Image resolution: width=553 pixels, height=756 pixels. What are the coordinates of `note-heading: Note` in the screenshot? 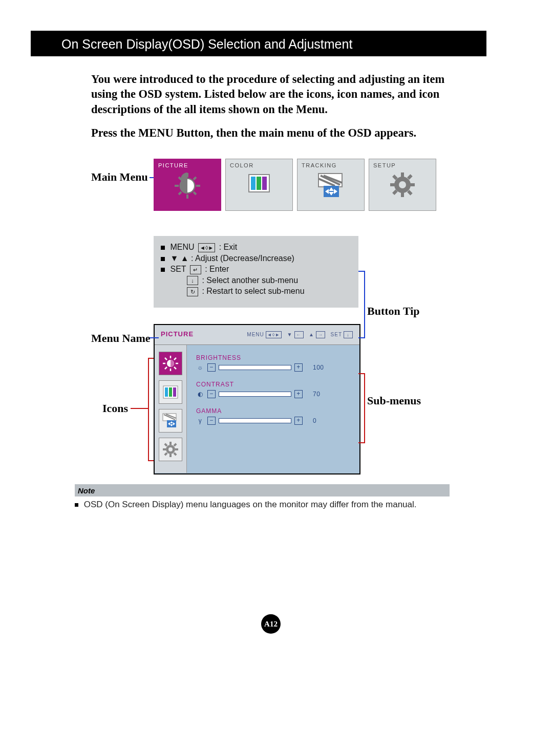 It's located at (262, 490).